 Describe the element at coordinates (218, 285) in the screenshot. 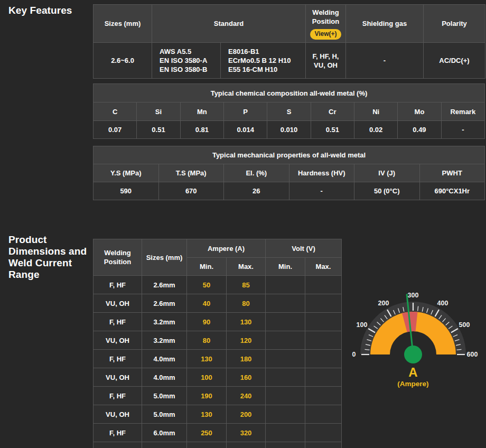

I see `current-range-row: F, HF 2.6mm 50 85` at that location.